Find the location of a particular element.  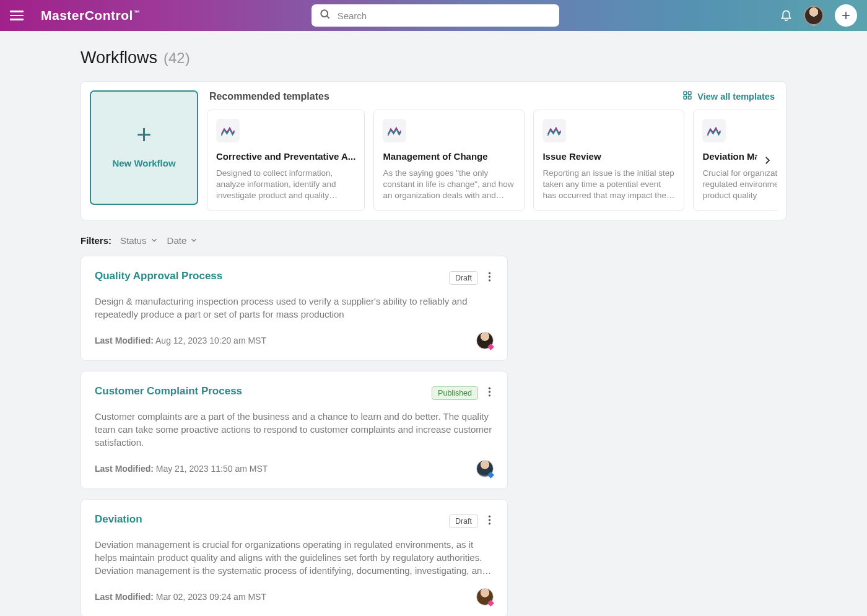

carousel-next-button is located at coordinates (767, 160).